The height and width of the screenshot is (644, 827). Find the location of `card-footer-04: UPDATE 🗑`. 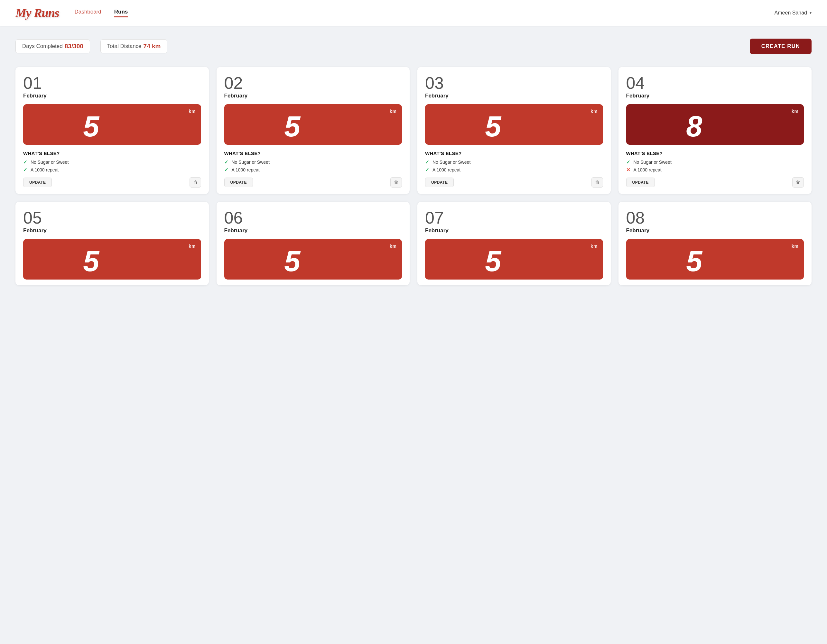

card-footer-04: UPDATE 🗑 is located at coordinates (715, 182).